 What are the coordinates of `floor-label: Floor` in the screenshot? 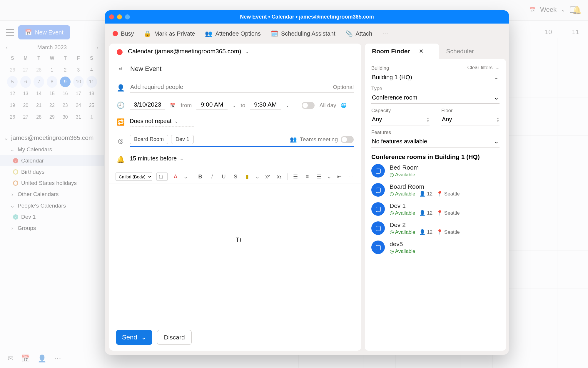 It's located at (470, 111).